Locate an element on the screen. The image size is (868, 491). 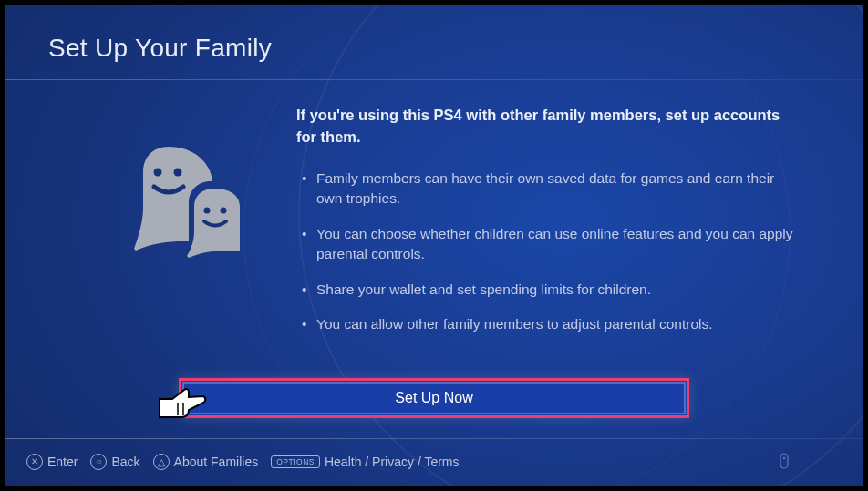
footer-hints: ✕ Enter ○ Back △ About Families OPTIONS … is located at coordinates (434, 462).